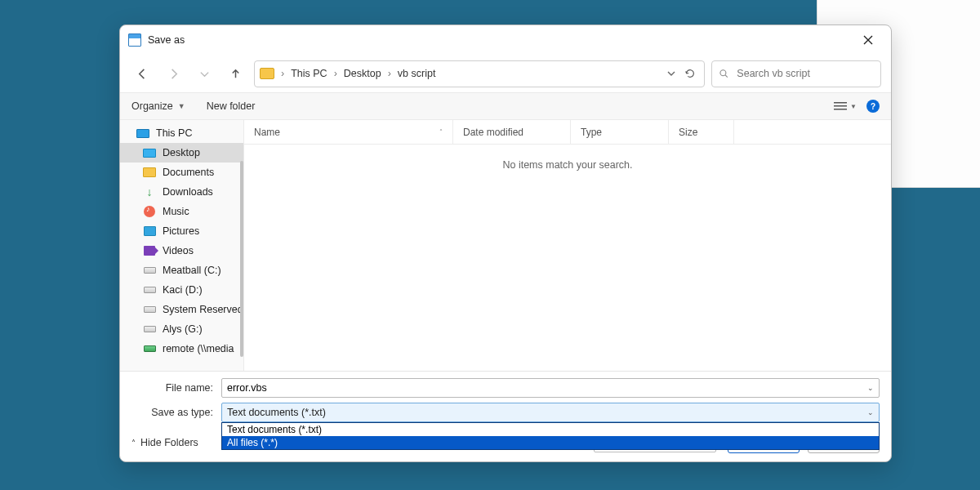 The image size is (980, 490). I want to click on organize-label: Organize, so click(152, 106).